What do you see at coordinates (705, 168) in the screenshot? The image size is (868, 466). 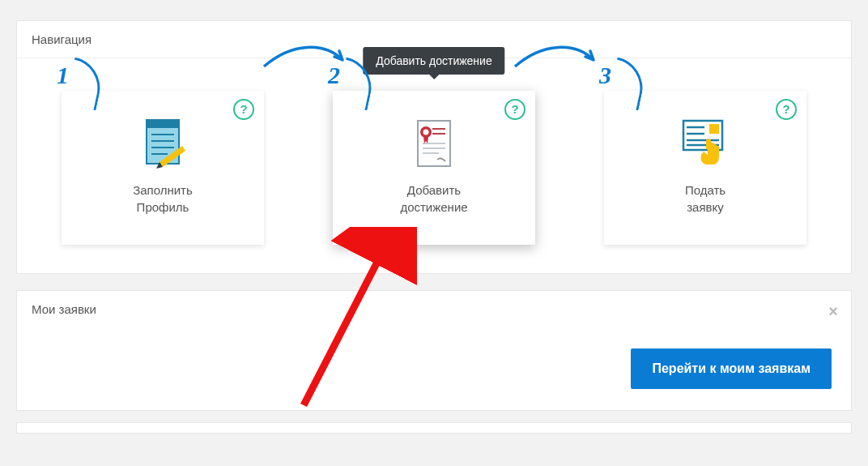 I see `step-card-apply: 3 ?` at bounding box center [705, 168].